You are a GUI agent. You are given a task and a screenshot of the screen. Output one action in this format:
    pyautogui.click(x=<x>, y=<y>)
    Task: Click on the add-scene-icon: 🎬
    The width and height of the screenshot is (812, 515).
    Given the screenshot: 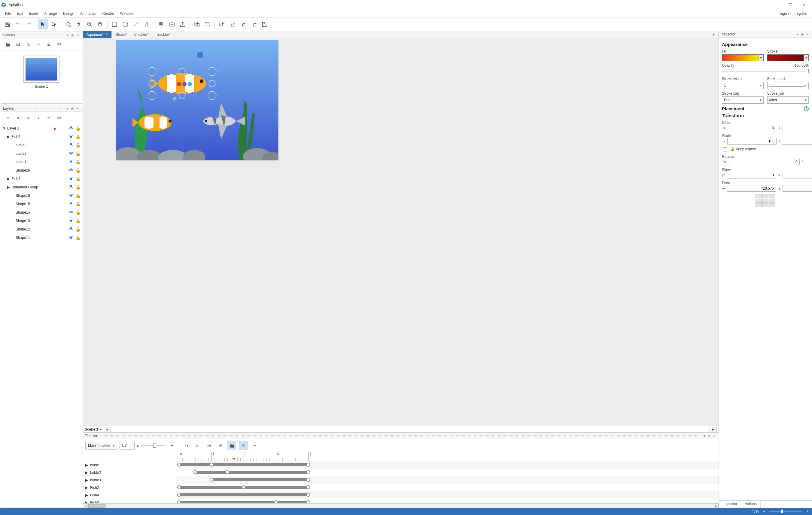 What is the action you would take?
    pyautogui.click(x=8, y=45)
    